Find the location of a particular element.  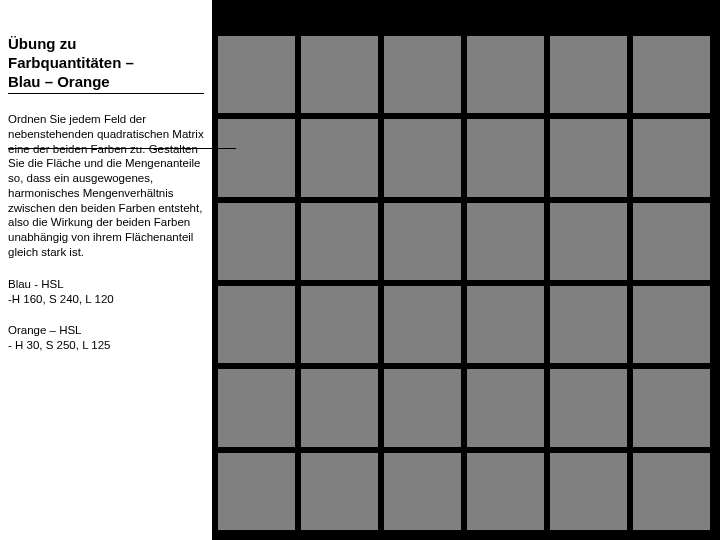

blue-spec: Blau - HSL -H 160, S 240, L 120 is located at coordinates (106, 292).